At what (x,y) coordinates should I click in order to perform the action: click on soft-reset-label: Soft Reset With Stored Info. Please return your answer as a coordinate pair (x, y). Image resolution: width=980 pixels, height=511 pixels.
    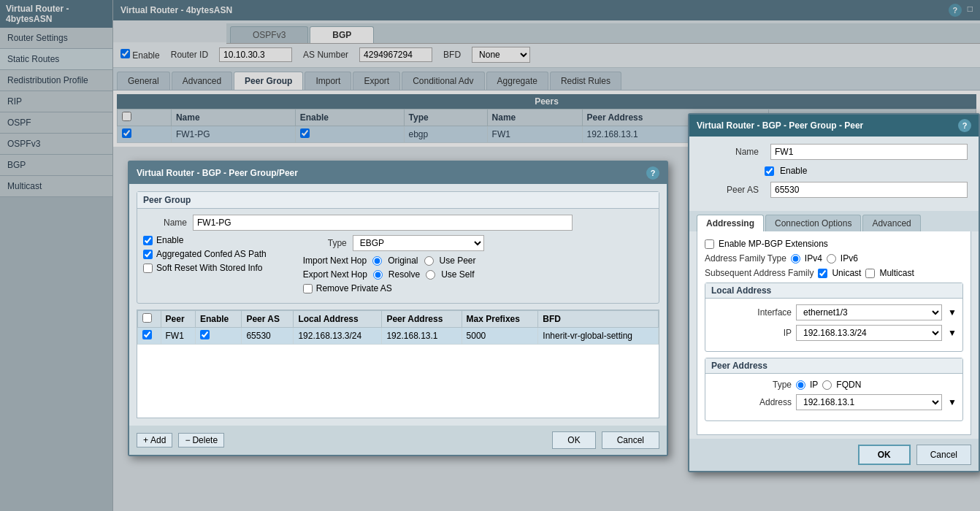
    Looking at the image, I should click on (209, 268).